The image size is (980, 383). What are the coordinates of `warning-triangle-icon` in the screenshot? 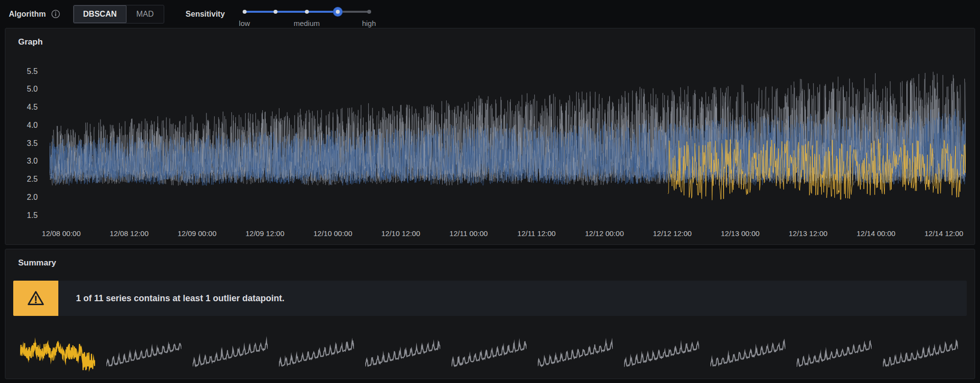 It's located at (36, 298).